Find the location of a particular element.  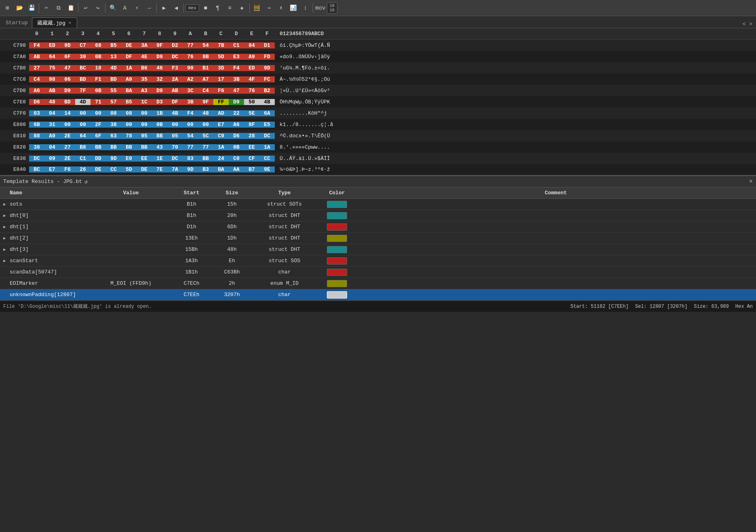

hex-byte: 5C is located at coordinates (206, 136).